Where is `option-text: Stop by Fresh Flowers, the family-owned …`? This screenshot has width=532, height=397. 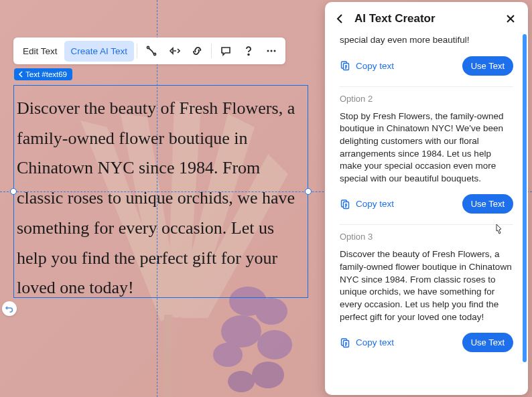 option-text: Stop by Fresh Flowers, the family-owned … is located at coordinates (426, 148).